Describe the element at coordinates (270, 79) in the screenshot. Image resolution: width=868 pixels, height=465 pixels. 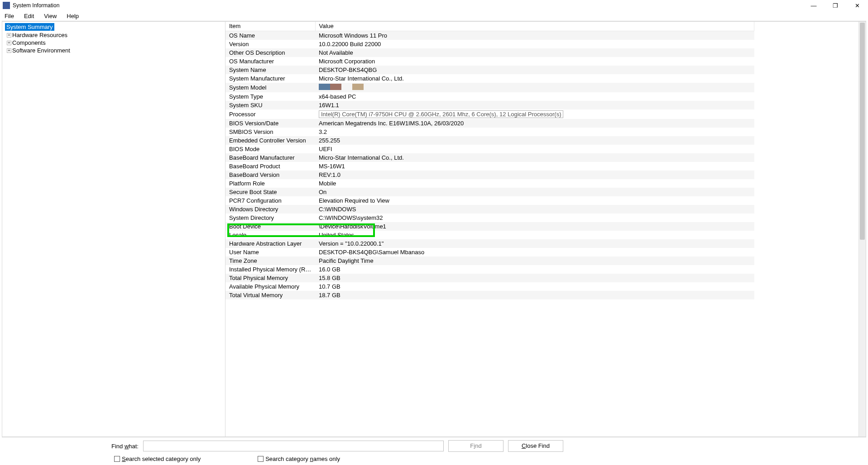
I see `item-cell: System Manufacturer` at that location.